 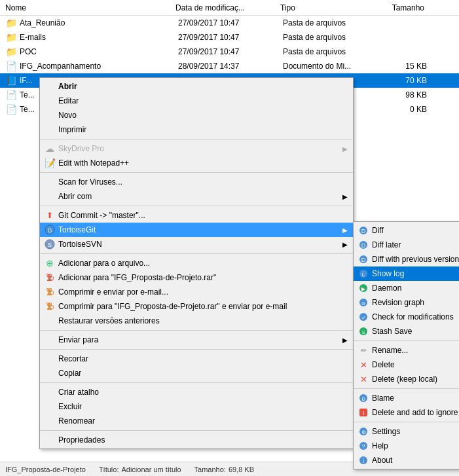 I want to click on abrir-icon, so click(x=50, y=86).